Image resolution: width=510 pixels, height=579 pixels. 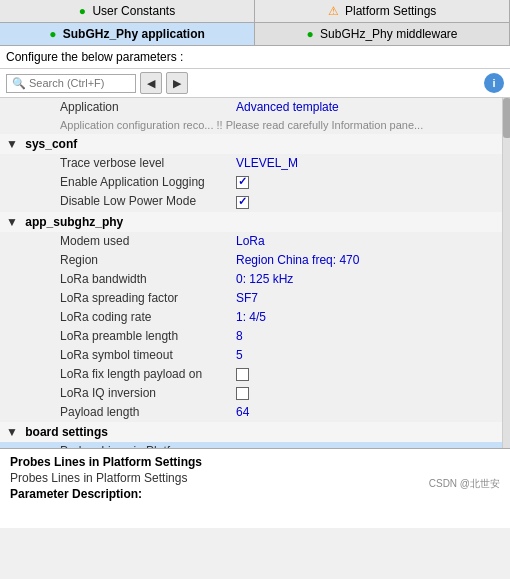 I want to click on section-row-app-subghz: ▼ app_subghz_phy, so click(x=251, y=222).